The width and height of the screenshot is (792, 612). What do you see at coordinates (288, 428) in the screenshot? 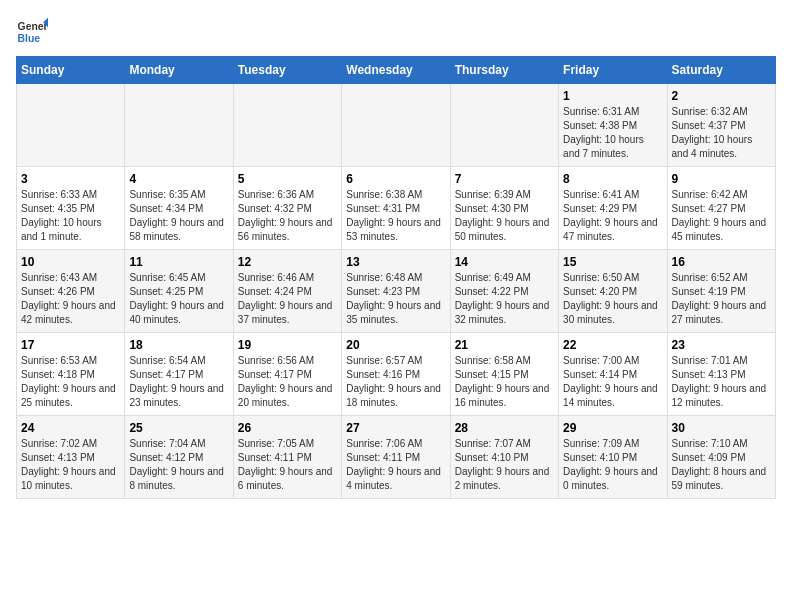
I see `day-number: 26` at bounding box center [288, 428].